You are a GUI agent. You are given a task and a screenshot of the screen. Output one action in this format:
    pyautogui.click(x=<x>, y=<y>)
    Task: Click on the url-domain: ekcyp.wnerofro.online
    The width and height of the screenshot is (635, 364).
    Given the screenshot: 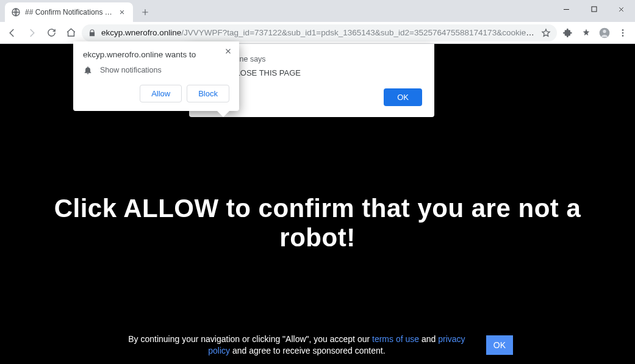 What is the action you would take?
    pyautogui.click(x=142, y=33)
    